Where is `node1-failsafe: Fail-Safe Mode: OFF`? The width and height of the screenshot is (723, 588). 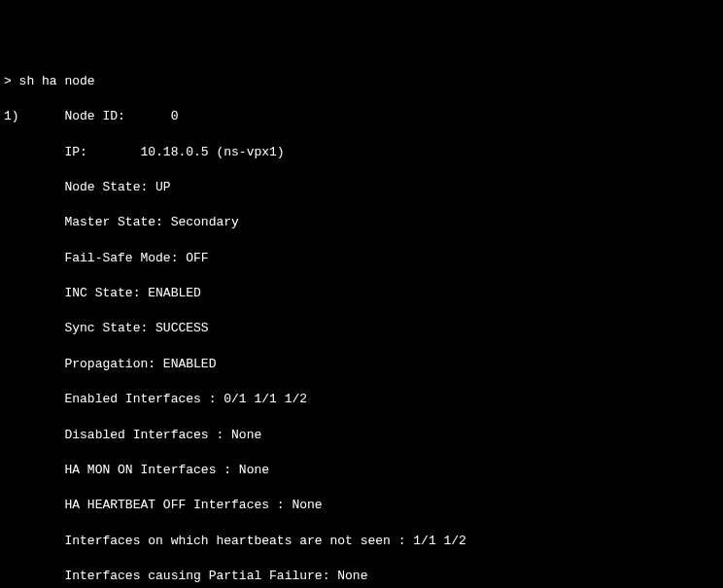
node1-failsafe: Fail-Safe Mode: OFF is located at coordinates (136, 259).